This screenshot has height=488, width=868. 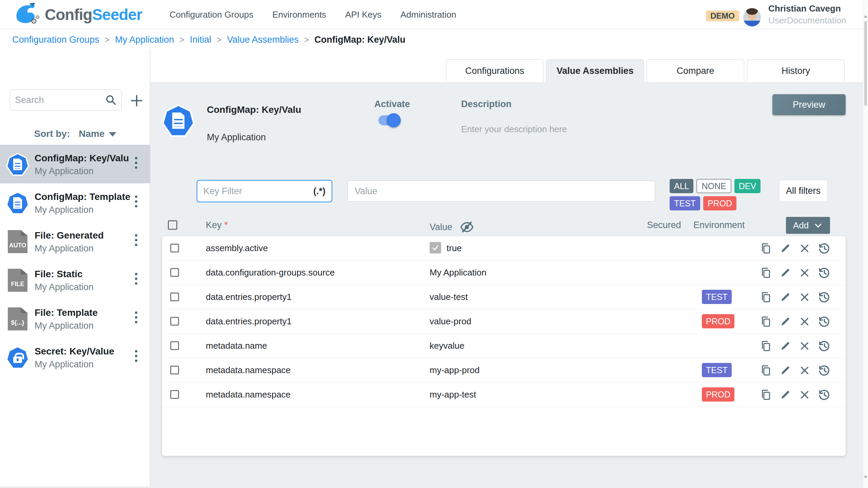 What do you see at coordinates (720, 203) in the screenshot?
I see `filter-chip: PROD` at bounding box center [720, 203].